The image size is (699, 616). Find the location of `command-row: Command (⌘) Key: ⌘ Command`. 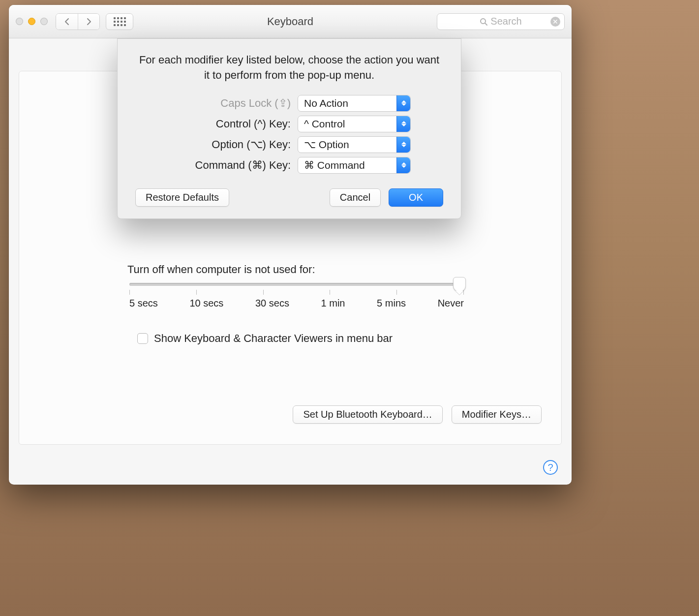

command-row: Command (⌘) Key: ⌘ Command is located at coordinates (289, 165).